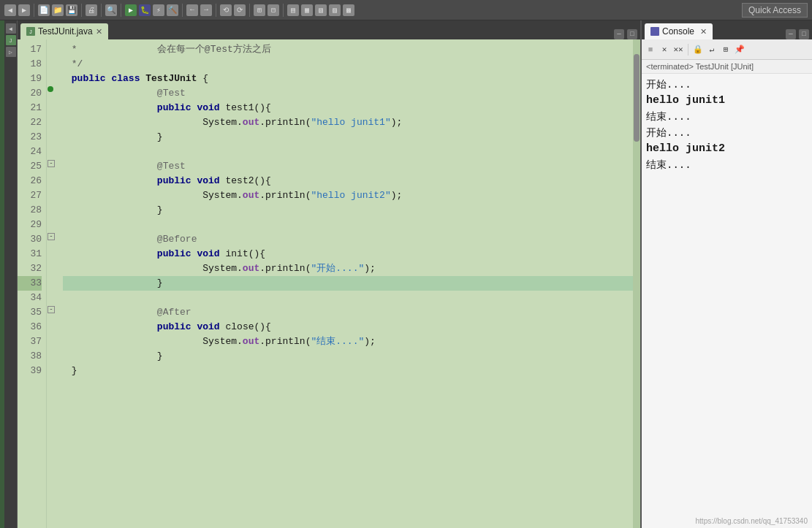 The width and height of the screenshot is (812, 528). Describe the element at coordinates (348, 210) in the screenshot. I see `code-line-28: }` at that location.